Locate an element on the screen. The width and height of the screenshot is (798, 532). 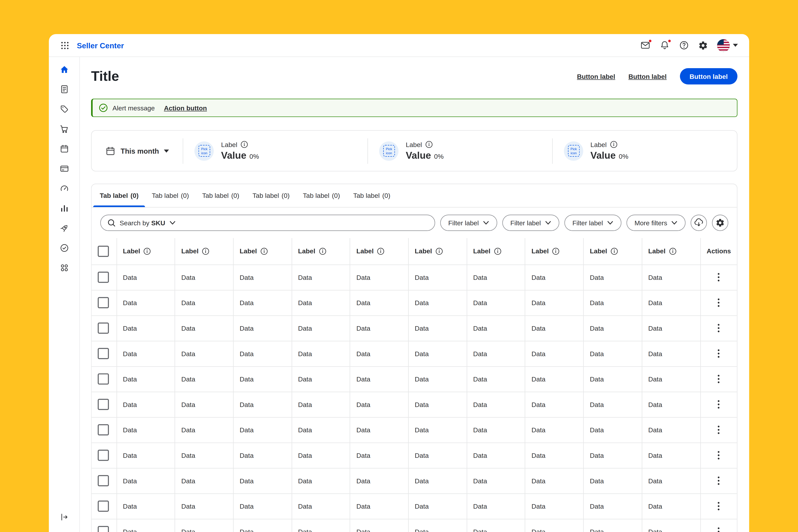
account-menu is located at coordinates (728, 45).